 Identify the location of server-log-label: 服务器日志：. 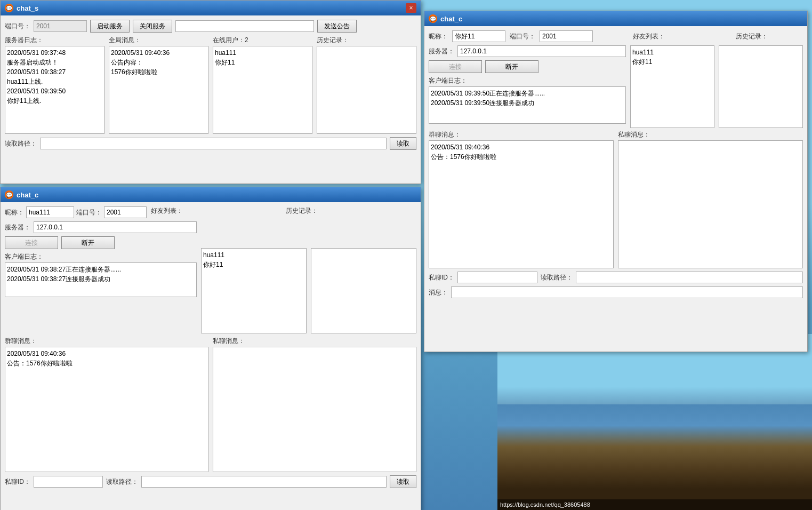
(54, 41).